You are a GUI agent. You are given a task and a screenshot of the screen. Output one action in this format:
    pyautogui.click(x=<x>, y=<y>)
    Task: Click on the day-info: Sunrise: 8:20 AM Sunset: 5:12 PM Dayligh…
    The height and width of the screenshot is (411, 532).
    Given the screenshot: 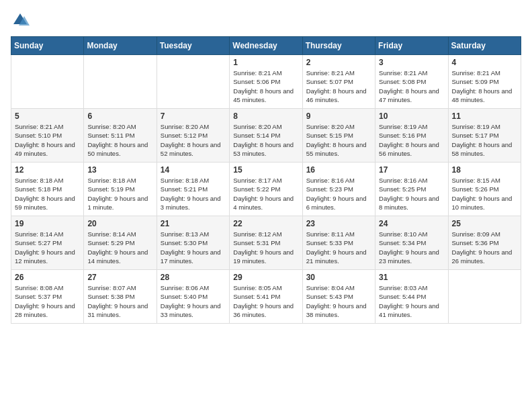 What is the action you would take?
    pyautogui.click(x=193, y=140)
    